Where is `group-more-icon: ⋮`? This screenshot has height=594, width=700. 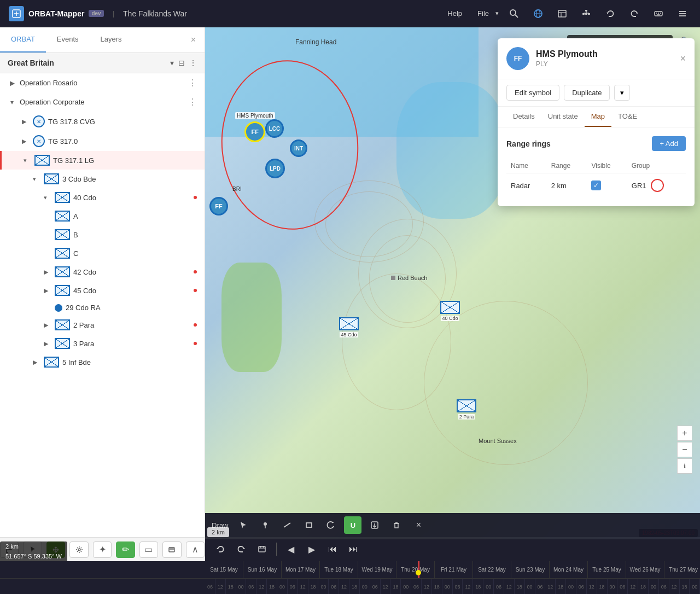 group-more-icon: ⋮ is located at coordinates (193, 63).